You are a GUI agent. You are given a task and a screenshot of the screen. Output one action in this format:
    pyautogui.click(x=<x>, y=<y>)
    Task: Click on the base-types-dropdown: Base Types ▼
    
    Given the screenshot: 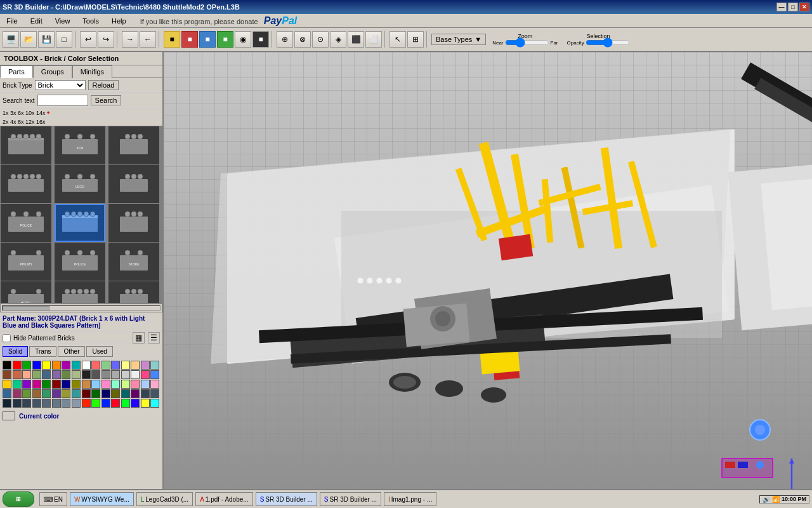 What is the action you would take?
    pyautogui.click(x=459, y=39)
    